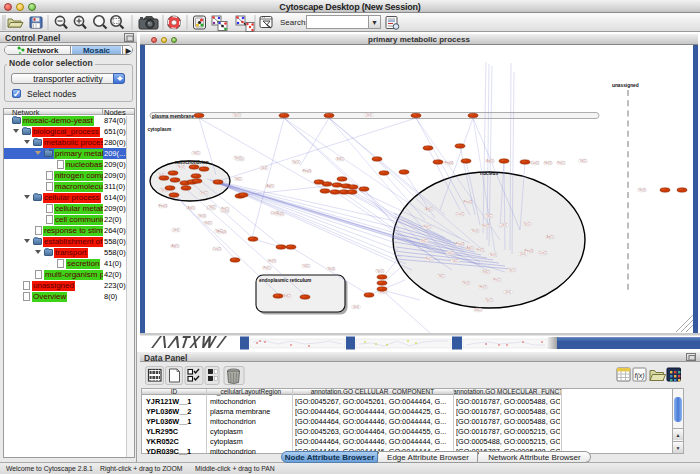 The width and height of the screenshot is (700, 474). What do you see at coordinates (192, 162) in the screenshot?
I see `svg-text: mitochondrion` at bounding box center [192, 162].